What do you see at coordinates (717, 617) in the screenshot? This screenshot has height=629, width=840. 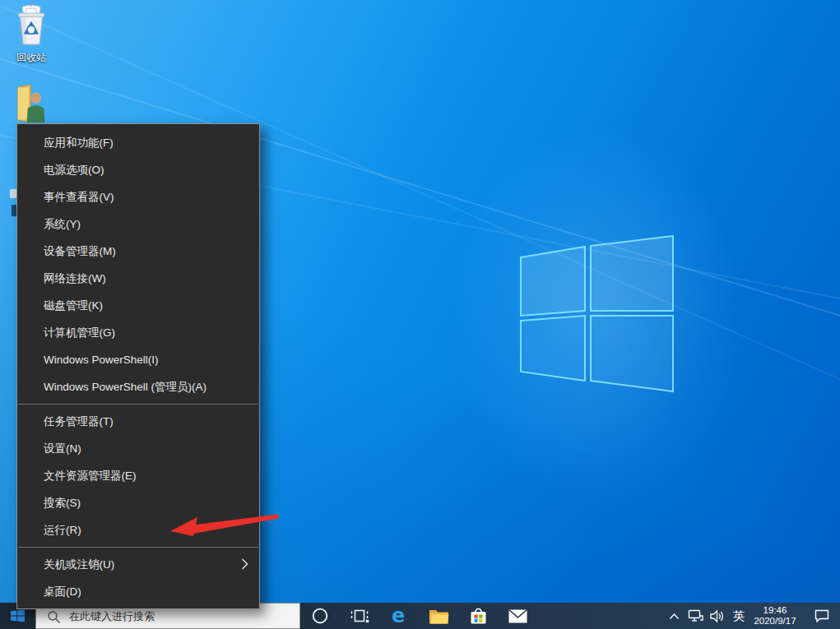 I see `speaker-icon` at bounding box center [717, 617].